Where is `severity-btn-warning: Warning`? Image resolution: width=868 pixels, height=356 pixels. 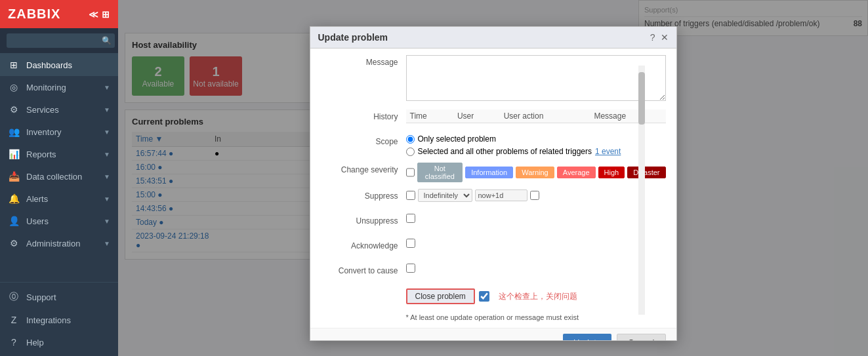
severity-btn-warning: Warning is located at coordinates (535, 172).